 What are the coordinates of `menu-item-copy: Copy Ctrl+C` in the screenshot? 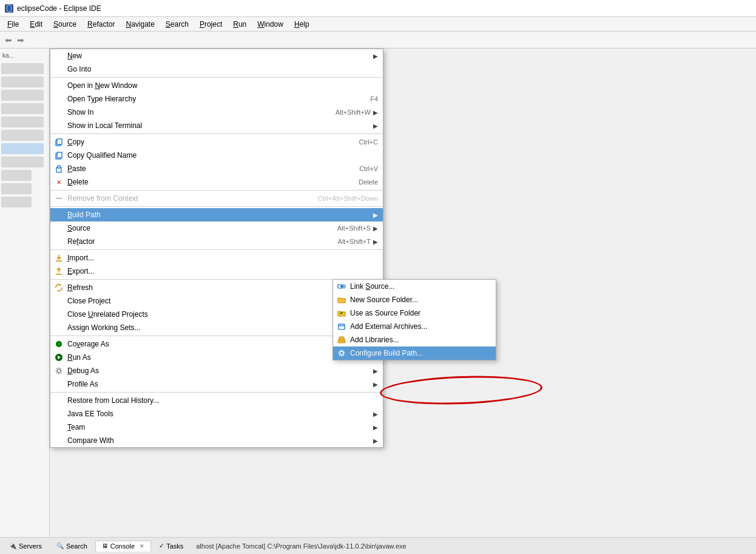 It's located at (217, 142).